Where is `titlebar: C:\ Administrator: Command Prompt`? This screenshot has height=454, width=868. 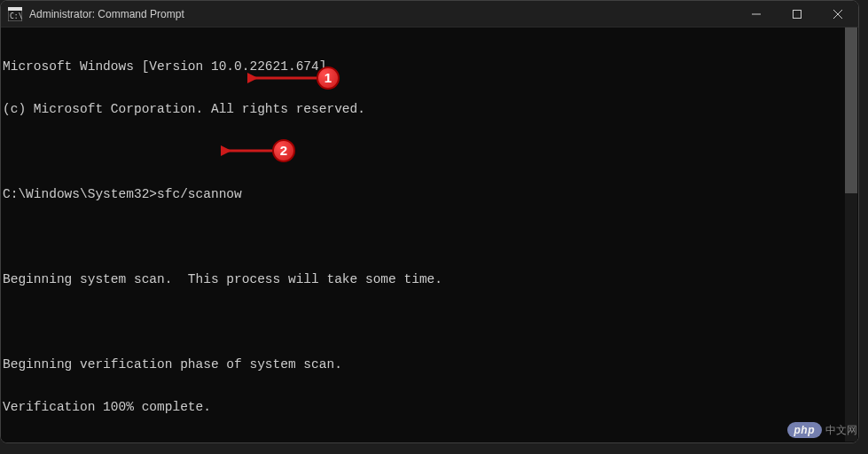
titlebar: C:\ Administrator: Command Prompt is located at coordinates (429, 14).